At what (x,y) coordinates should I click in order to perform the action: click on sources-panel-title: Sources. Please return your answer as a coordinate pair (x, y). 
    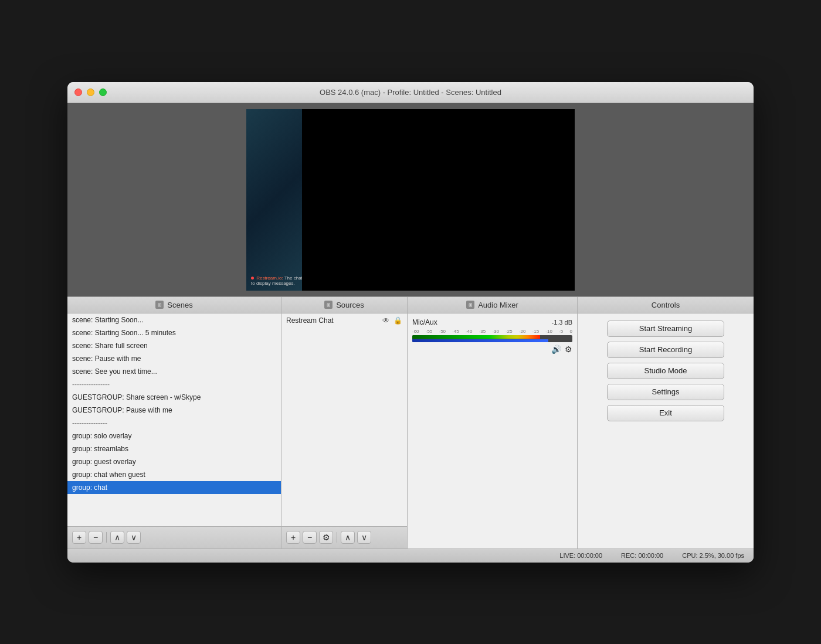
    Looking at the image, I should click on (350, 305).